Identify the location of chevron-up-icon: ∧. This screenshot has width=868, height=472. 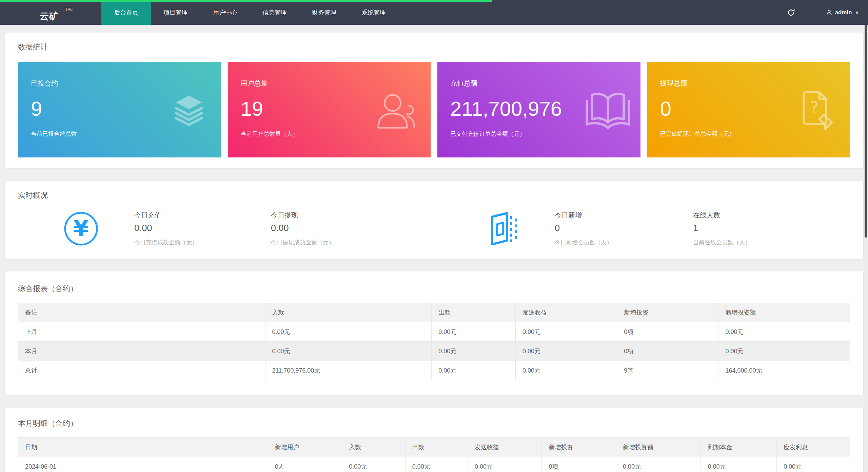
(857, 12).